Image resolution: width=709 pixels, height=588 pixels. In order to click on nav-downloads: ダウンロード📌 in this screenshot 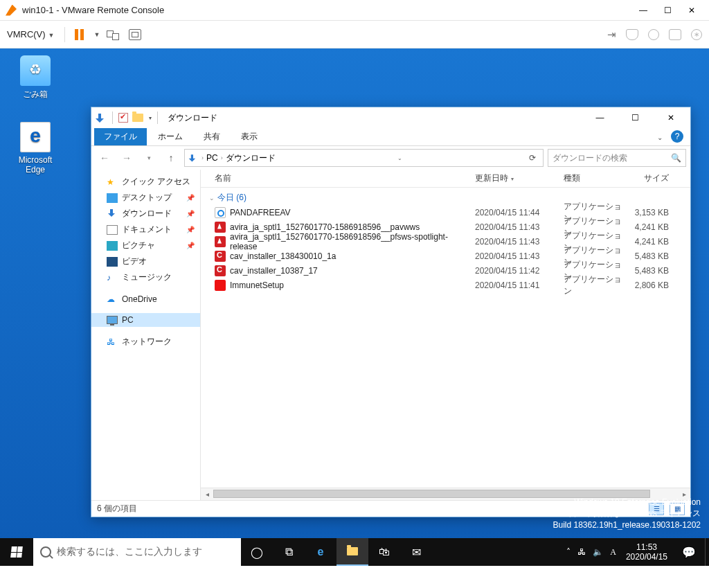, I will do `click(145, 213)`.